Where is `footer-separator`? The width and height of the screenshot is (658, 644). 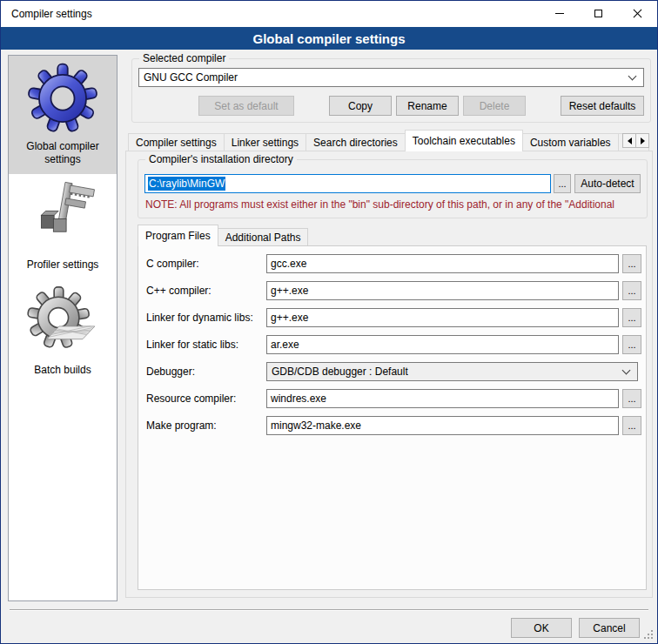
footer-separator is located at coordinates (329, 610).